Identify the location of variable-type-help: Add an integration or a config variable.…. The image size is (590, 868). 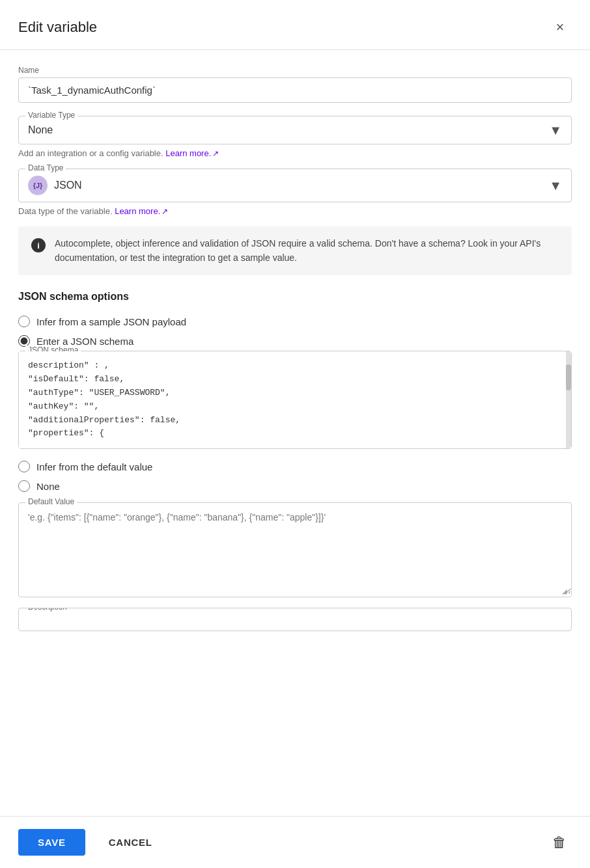
(295, 154).